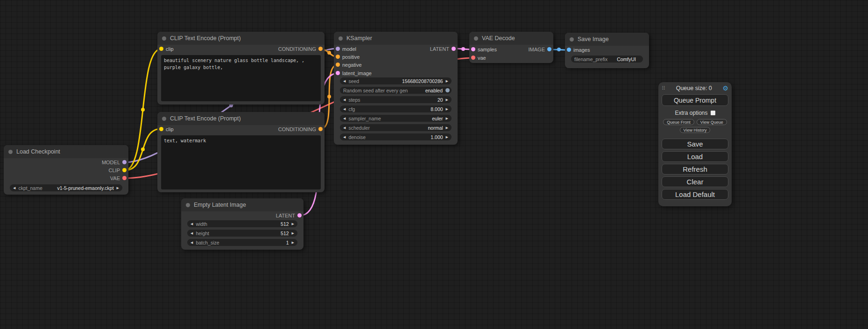 This screenshot has height=329, width=868. What do you see at coordinates (695, 88) in the screenshot?
I see `queue-panel-header: ⠿ Queue size: 0 ⚙` at bounding box center [695, 88].